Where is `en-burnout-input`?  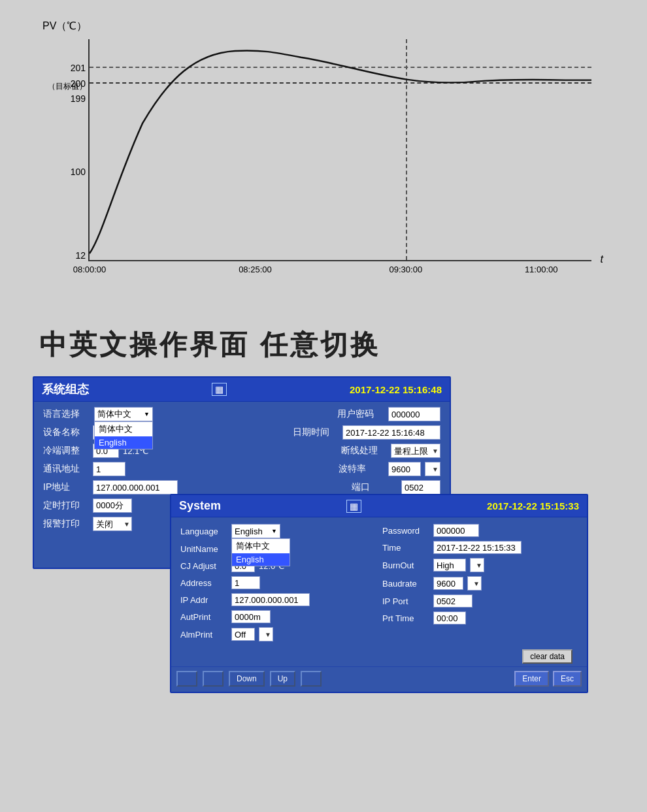 en-burnout-input is located at coordinates (450, 565).